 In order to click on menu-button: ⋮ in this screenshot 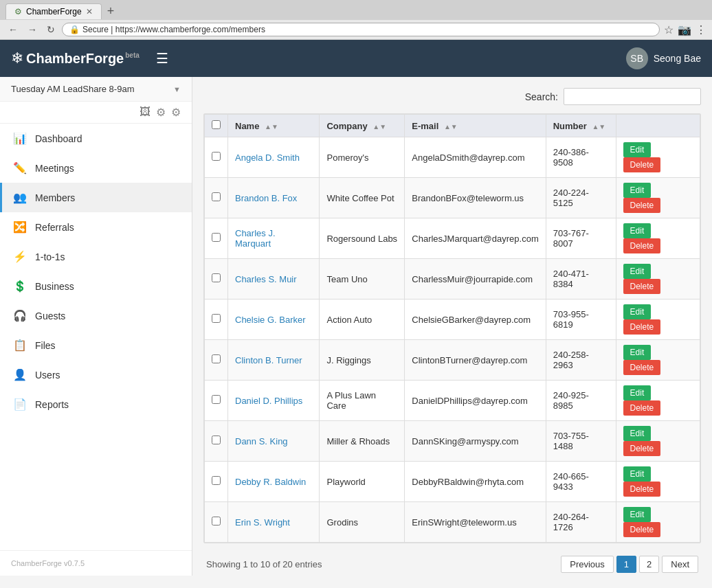, I will do `click(701, 30)`.